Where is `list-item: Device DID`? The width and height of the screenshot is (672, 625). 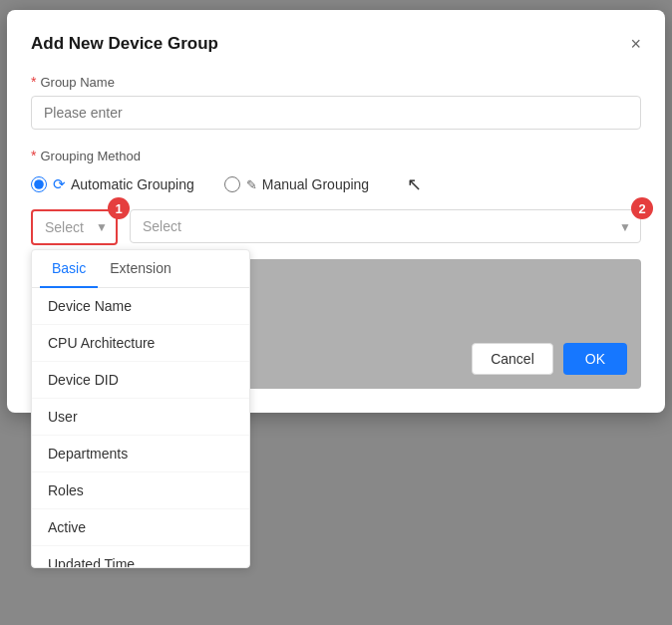
list-item: Device DID is located at coordinates (141, 381).